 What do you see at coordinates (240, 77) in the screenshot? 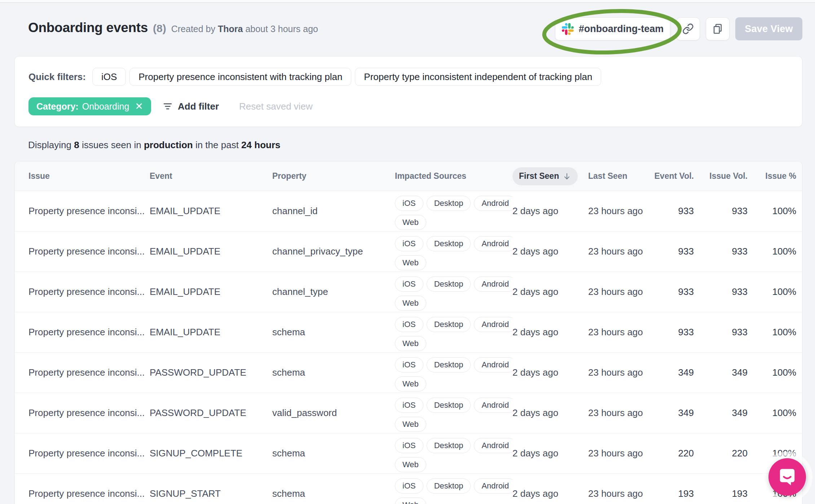
I see `quick-filter-button: Property presence inconsistent with trac…` at bounding box center [240, 77].